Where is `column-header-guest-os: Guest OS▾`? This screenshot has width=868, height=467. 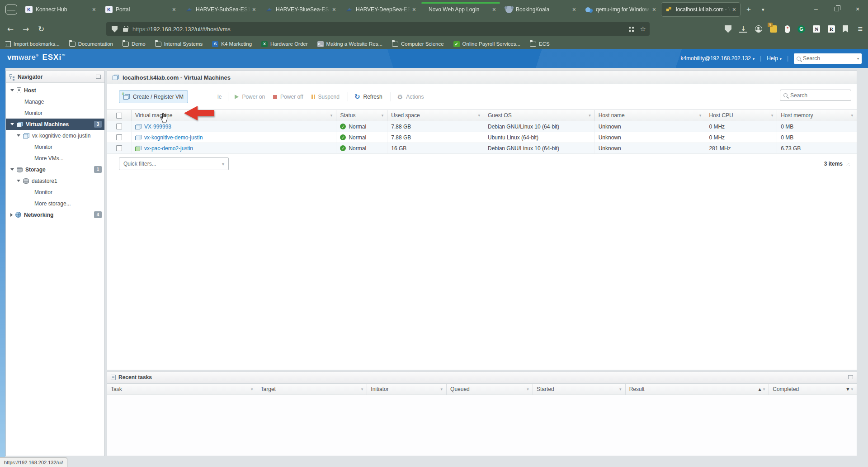
column-header-guest-os: Guest OS▾ is located at coordinates (540, 115).